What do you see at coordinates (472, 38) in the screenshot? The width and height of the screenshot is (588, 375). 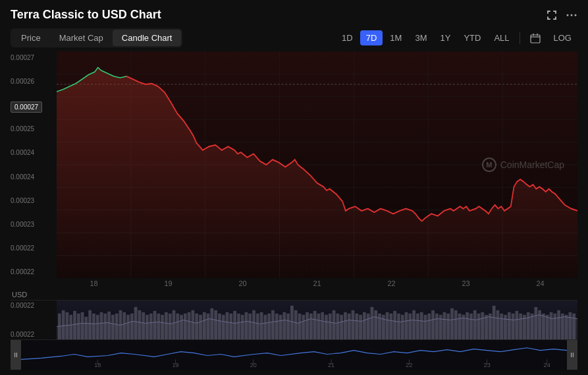 I see `tf-ytd: YTD` at bounding box center [472, 38].